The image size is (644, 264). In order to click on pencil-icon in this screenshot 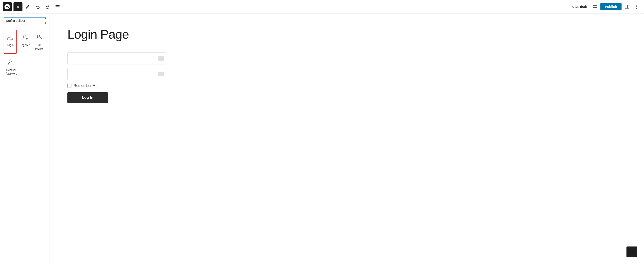, I will do `click(28, 7)`.